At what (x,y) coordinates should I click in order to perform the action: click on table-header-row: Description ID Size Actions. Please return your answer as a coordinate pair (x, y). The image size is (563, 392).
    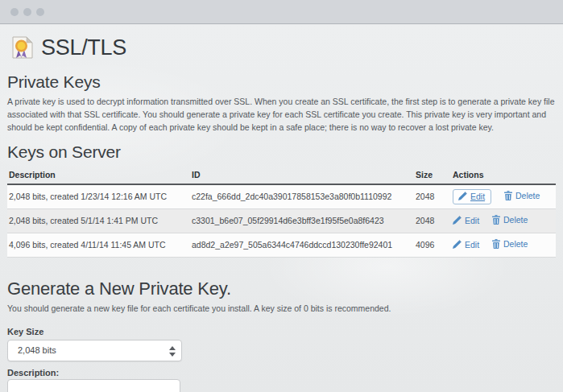
    Looking at the image, I should click on (282, 175).